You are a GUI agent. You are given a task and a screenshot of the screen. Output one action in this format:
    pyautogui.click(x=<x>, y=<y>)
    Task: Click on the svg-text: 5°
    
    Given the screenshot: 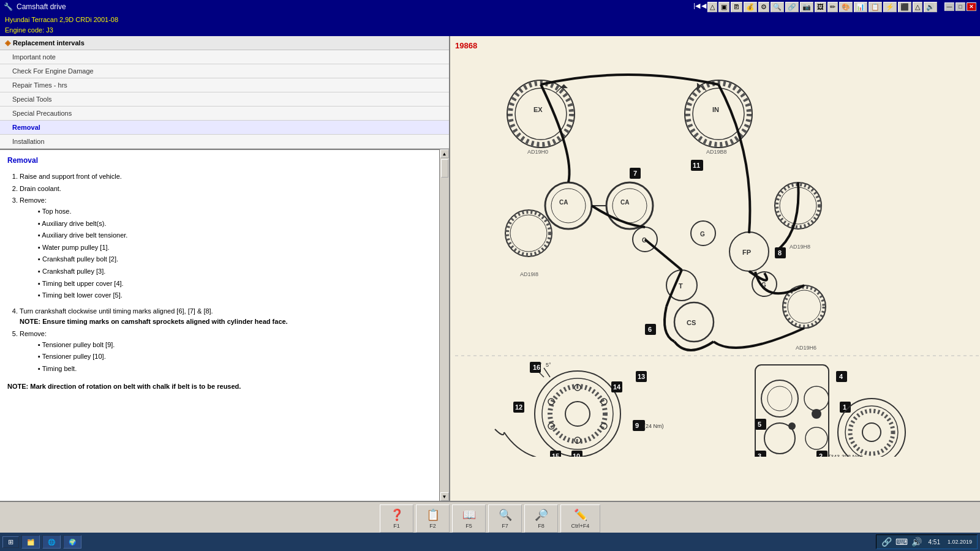 What is the action you would take?
    pyautogui.click(x=549, y=365)
    